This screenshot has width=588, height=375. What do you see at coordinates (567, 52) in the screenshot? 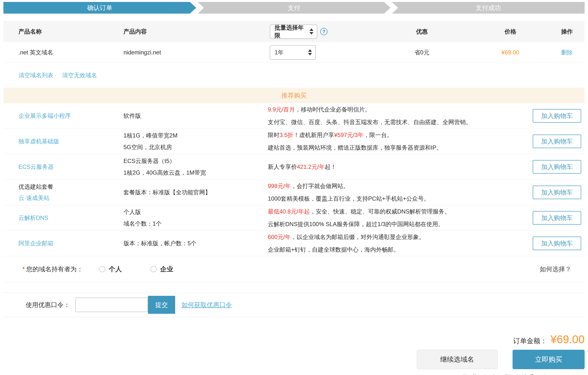
I see `delete-link: 删除` at bounding box center [567, 52].